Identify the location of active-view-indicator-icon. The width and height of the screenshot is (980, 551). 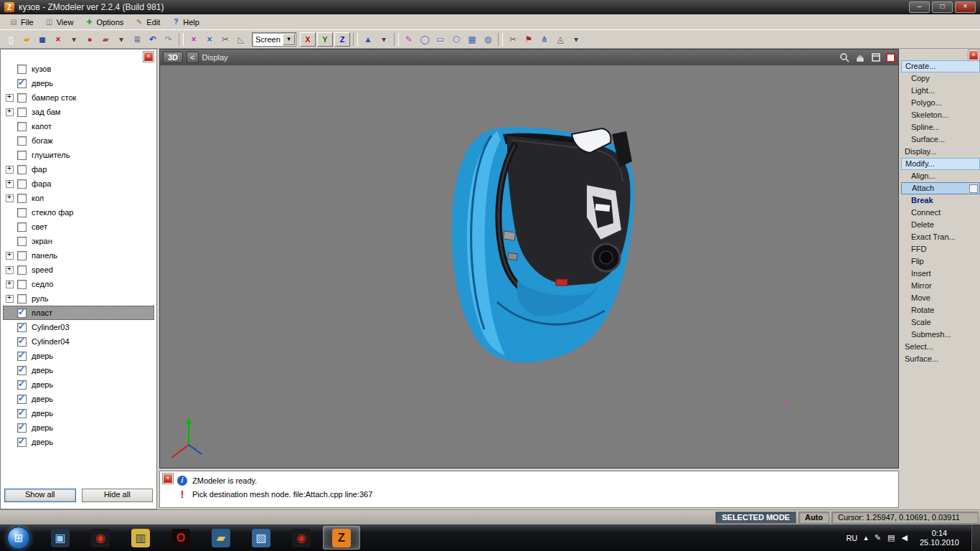
(891, 57).